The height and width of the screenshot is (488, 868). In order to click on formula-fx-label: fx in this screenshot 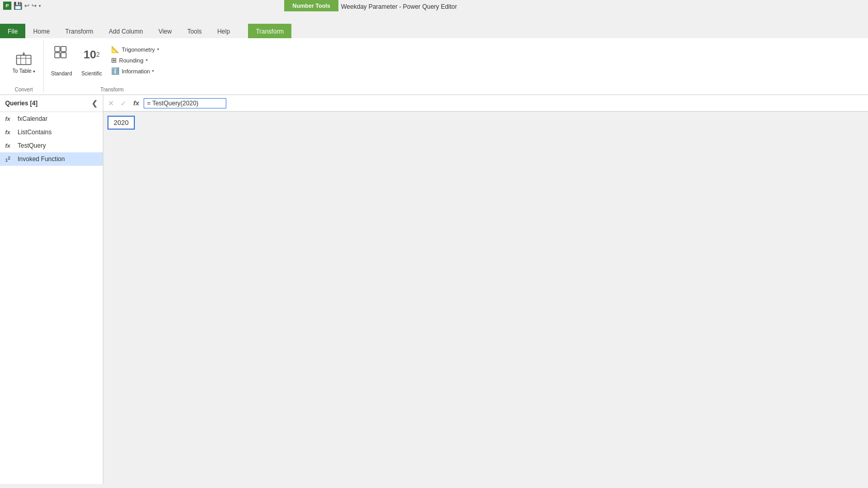, I will do `click(136, 103)`.